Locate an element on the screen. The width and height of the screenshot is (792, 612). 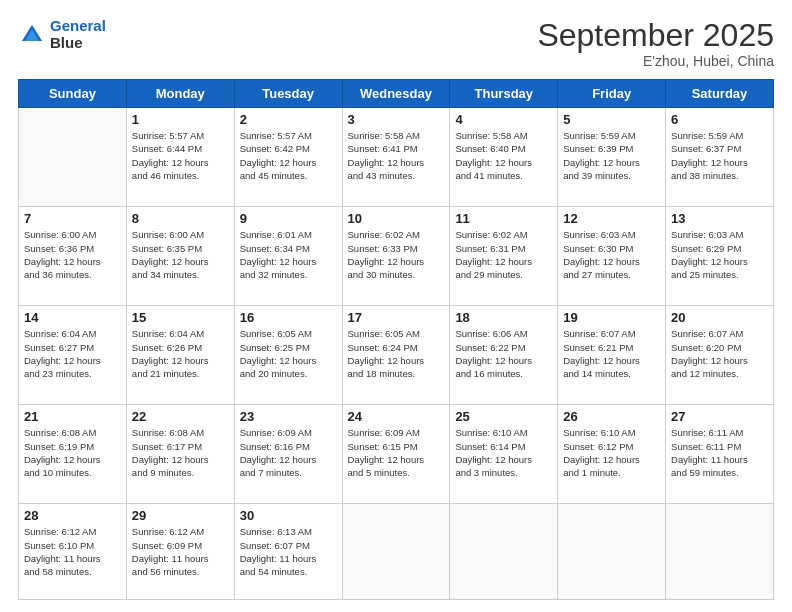
day-info: Sunrise: 5:59 AM Sunset: 6:39 PM Dayligh… is located at coordinates (612, 156).